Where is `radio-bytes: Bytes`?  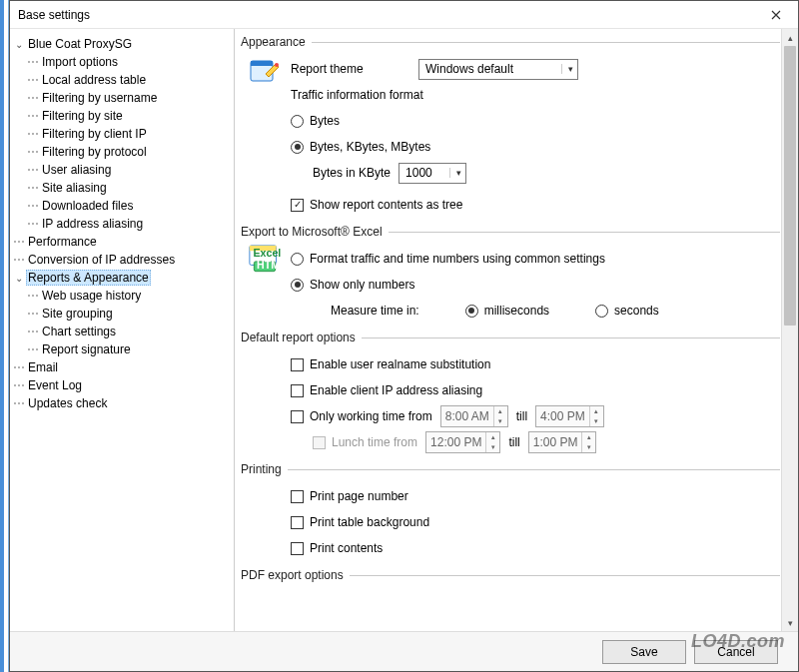 radio-bytes: Bytes is located at coordinates (316, 121).